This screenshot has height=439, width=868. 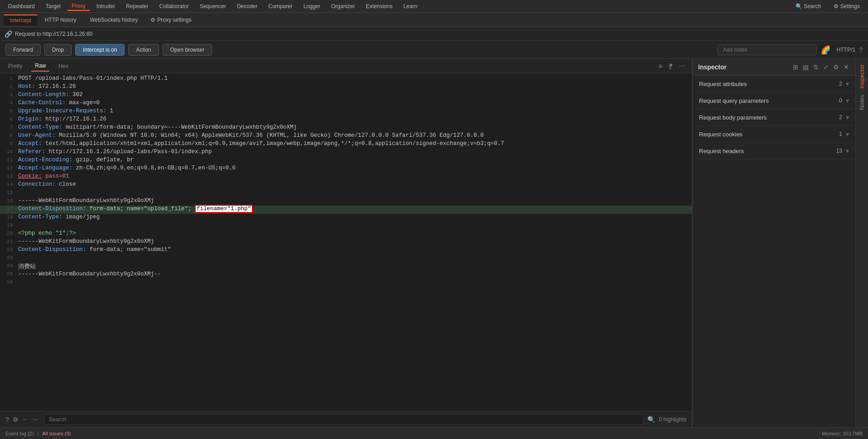 I want to click on tab-pretty: Pretty, so click(x=15, y=66).